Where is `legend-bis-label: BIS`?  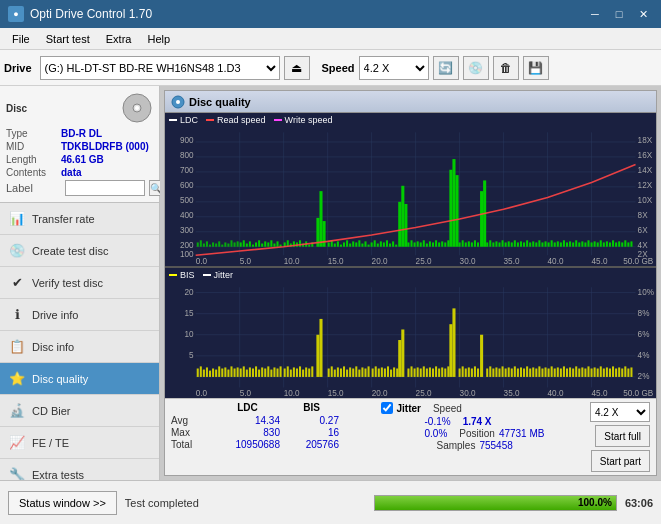
legend-bis-label: BIS is located at coordinates (188, 275).